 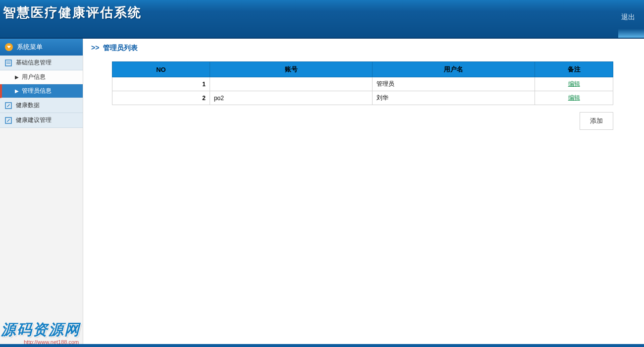 I want to click on sidebar-item-label: 用户信息, so click(x=34, y=77).